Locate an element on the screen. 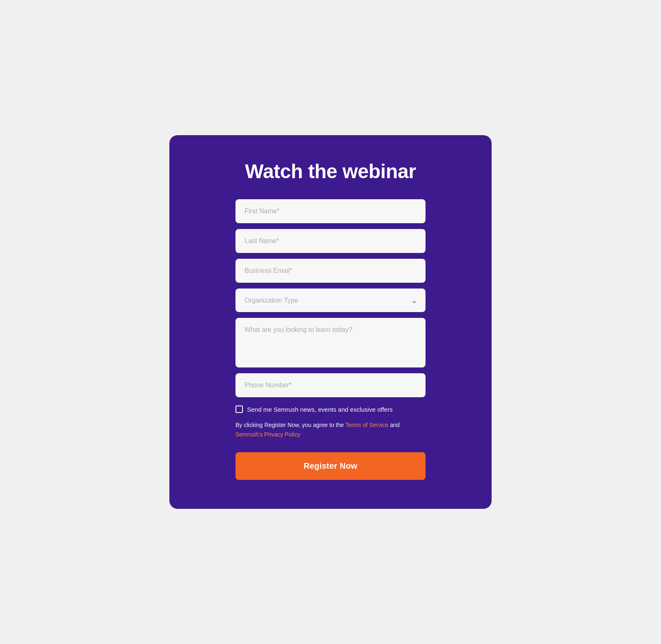 Image resolution: width=661 pixels, height=644 pixels. business-email-input is located at coordinates (330, 271).